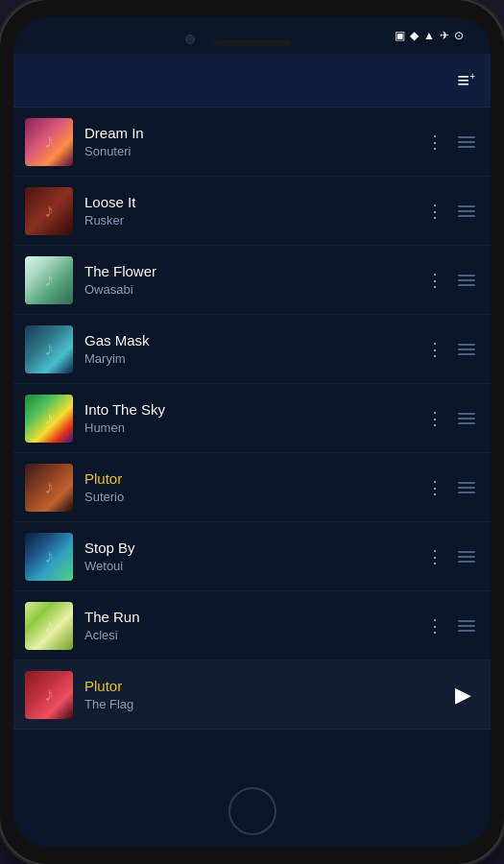 This screenshot has width=504, height=864. Describe the element at coordinates (253, 349) in the screenshot. I see `track-info: Gas MaskMaryim` at that location.